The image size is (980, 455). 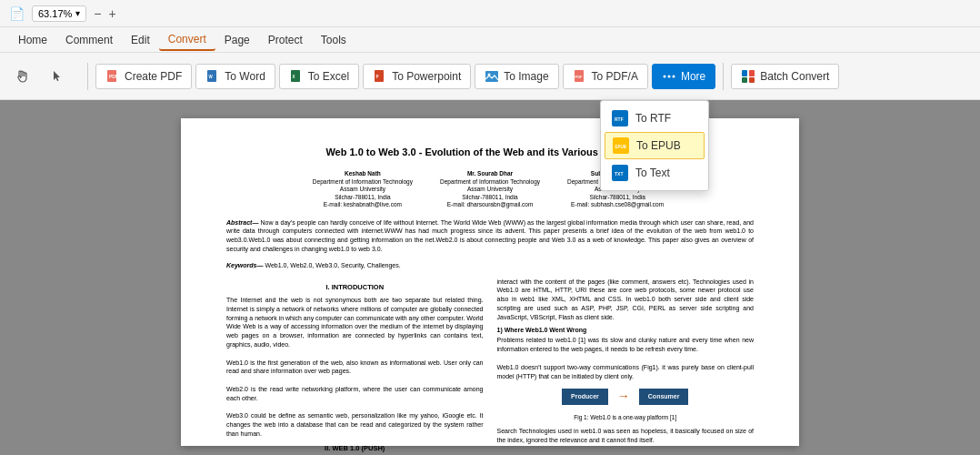 I want to click on more-button: More, so click(x=684, y=76).